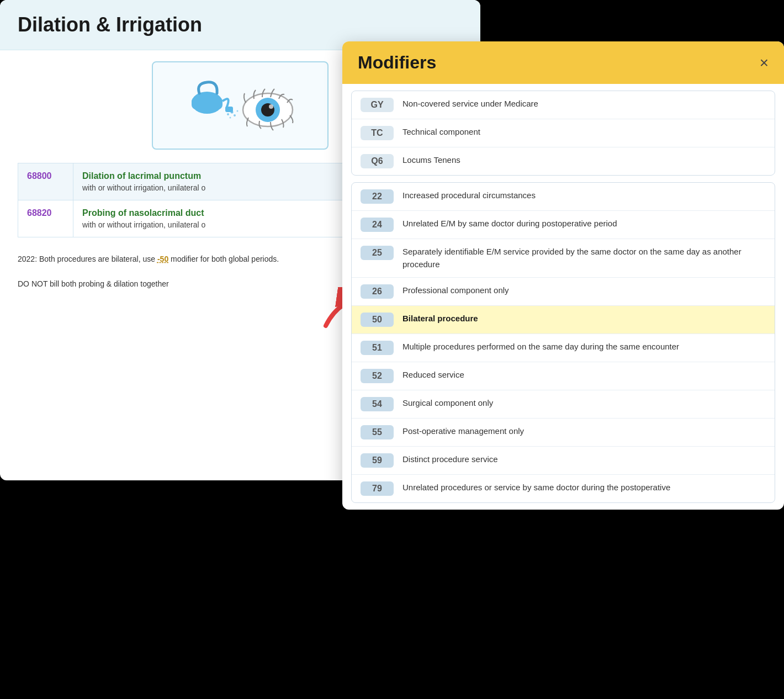 This screenshot has height=699, width=784. I want to click on modifier-code-22: 22, so click(377, 197).